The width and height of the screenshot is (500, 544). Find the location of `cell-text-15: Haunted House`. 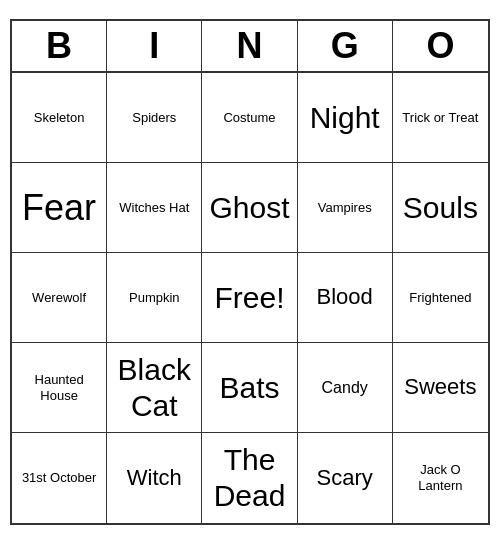

cell-text-15: Haunted House is located at coordinates (59, 388).